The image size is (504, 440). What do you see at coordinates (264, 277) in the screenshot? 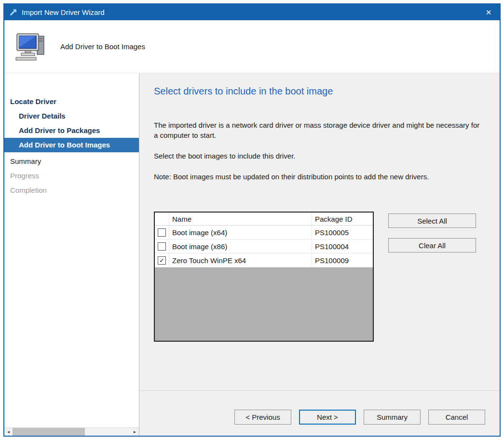
I see `boot-images-table: Name Package ID Boot image (x64) PS10000…` at bounding box center [264, 277].